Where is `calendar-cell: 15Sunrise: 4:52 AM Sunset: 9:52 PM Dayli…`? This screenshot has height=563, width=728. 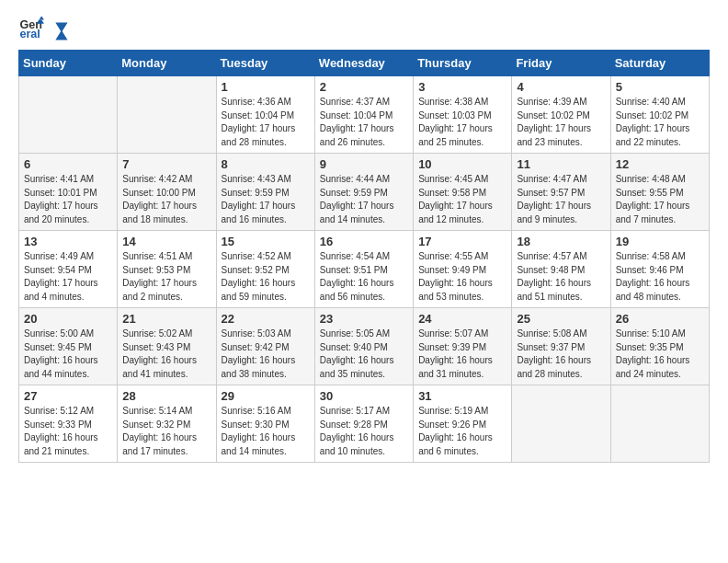 calendar-cell: 15Sunrise: 4:52 AM Sunset: 9:52 PM Dayli… is located at coordinates (265, 270).